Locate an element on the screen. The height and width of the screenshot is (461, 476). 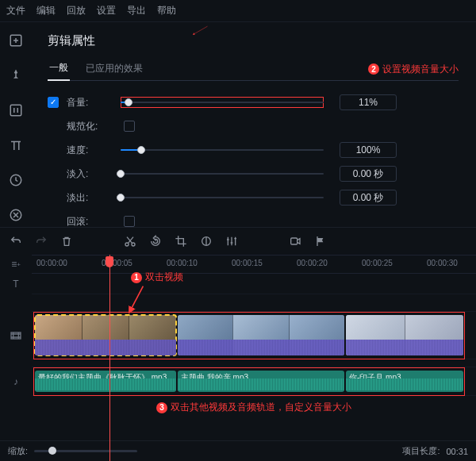
menubar: 文件 编辑 回放 设置 导出 帮助 is located at coordinates (238, 11).